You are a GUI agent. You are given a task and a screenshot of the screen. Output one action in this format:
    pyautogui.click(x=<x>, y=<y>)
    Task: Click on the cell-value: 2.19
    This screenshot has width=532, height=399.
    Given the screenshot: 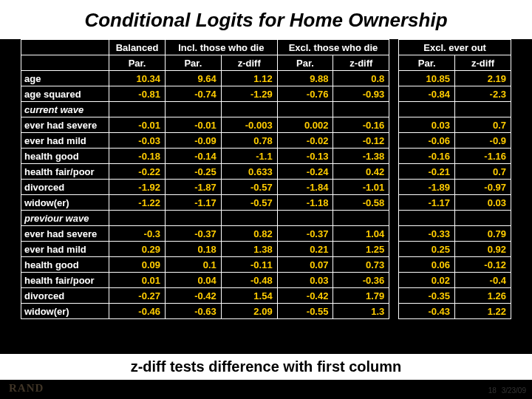 What is the action you would take?
    pyautogui.click(x=483, y=78)
    